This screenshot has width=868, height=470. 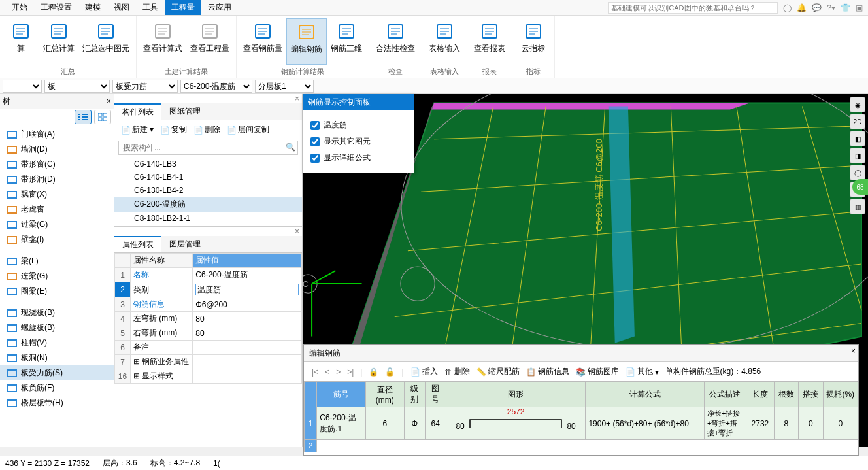 I want to click on view-box-icon: ◨, so click(x=858, y=156).